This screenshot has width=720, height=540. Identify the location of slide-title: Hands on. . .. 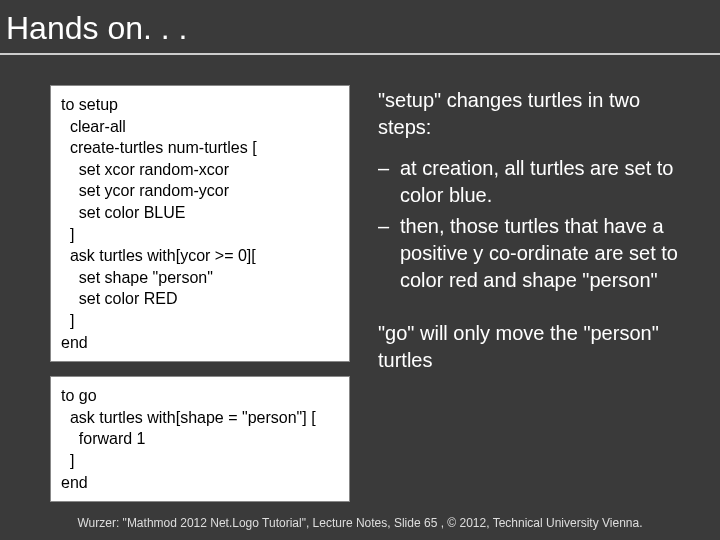
(360, 28).